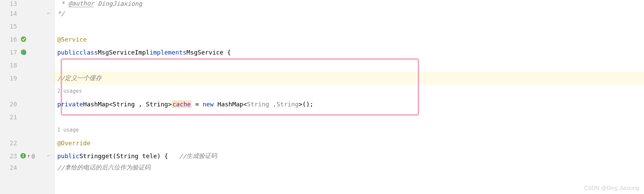 This screenshot has height=194, width=644. I want to click on code-line: @Service, so click(349, 39).